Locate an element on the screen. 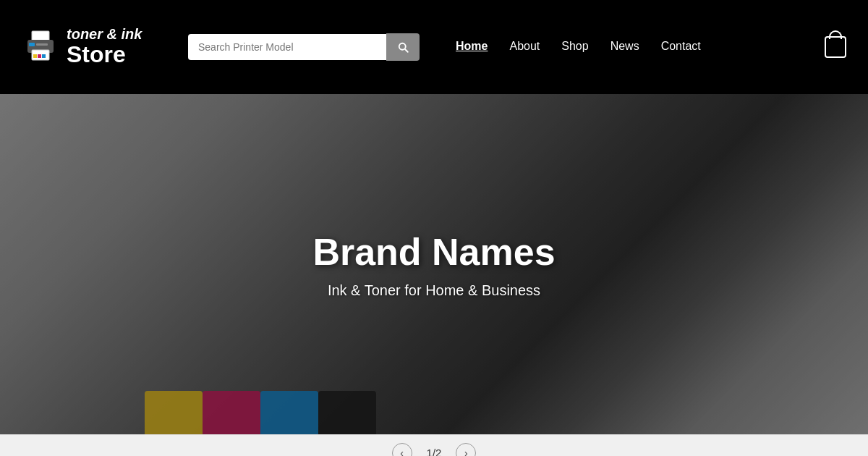 Image resolution: width=868 pixels, height=456 pixels. hero-subtitle: Ink & Toner for Home & Business is located at coordinates (434, 291).